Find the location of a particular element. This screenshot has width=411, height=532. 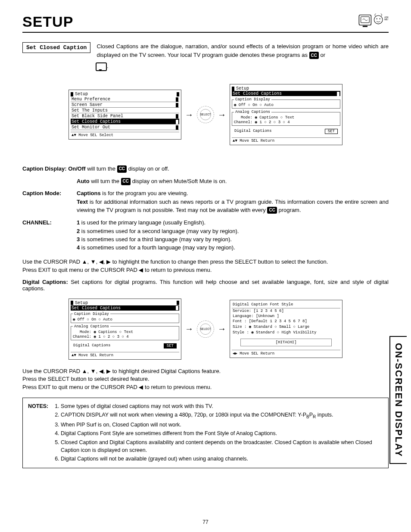

osd-closed-captions: Setup Set Closed Captions Caption Displa… is located at coordinates (286, 115).